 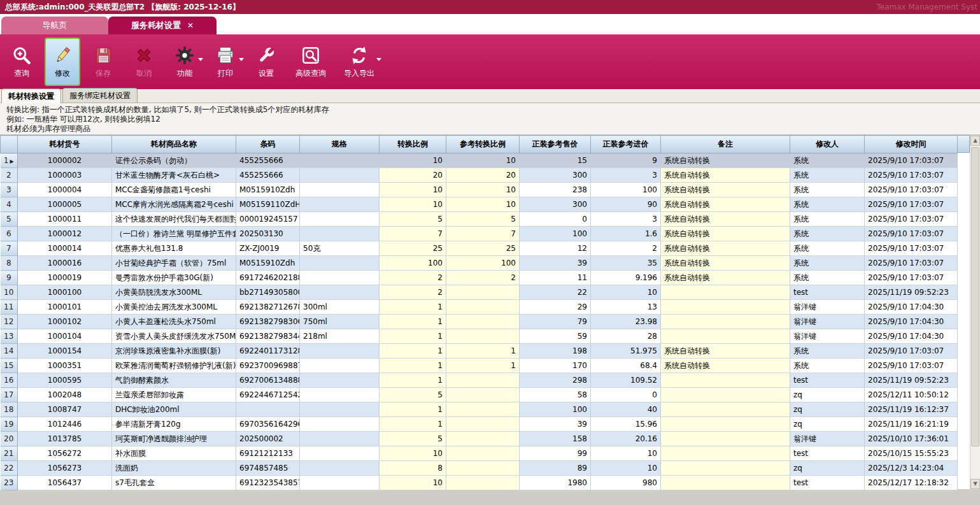 What do you see at coordinates (626, 160) in the screenshot?
I see `cell: 9` at bounding box center [626, 160].